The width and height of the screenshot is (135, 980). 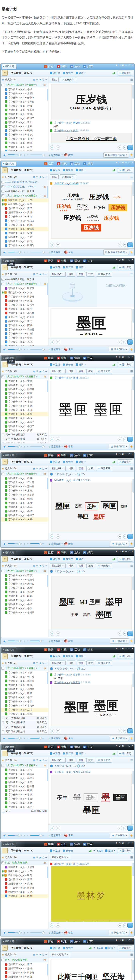 What do you see at coordinates (98, 851) in the screenshot?
I see `plane-ticket-link: ✈飞机票` at bounding box center [98, 851].